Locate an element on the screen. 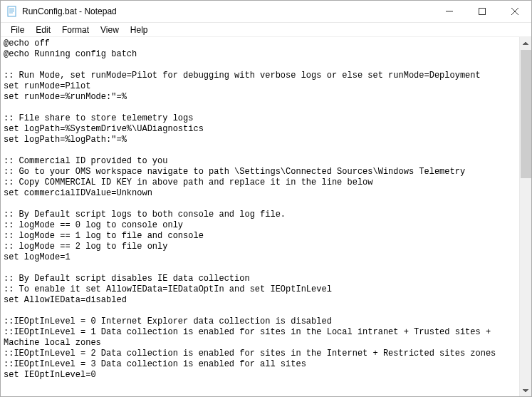 The height and width of the screenshot is (397, 532). scroll-down-arrow is located at coordinates (526, 391).